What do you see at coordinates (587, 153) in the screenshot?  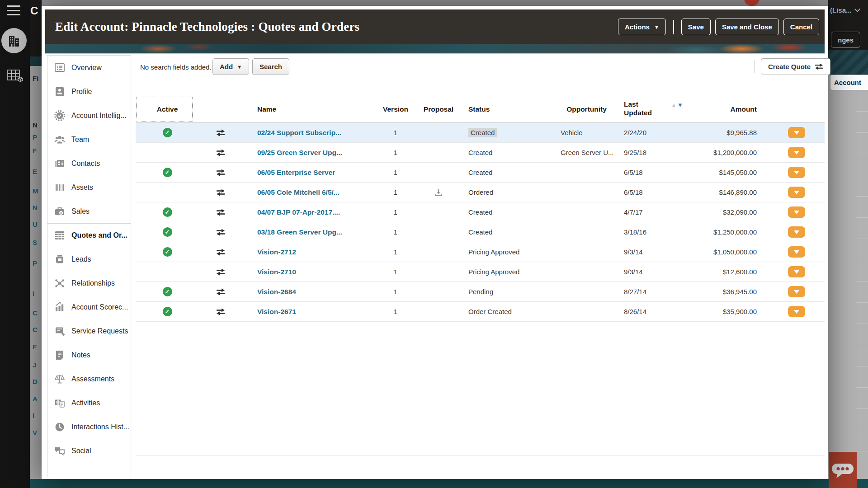 I see `cell-opportunity: Green Server U...` at bounding box center [587, 153].